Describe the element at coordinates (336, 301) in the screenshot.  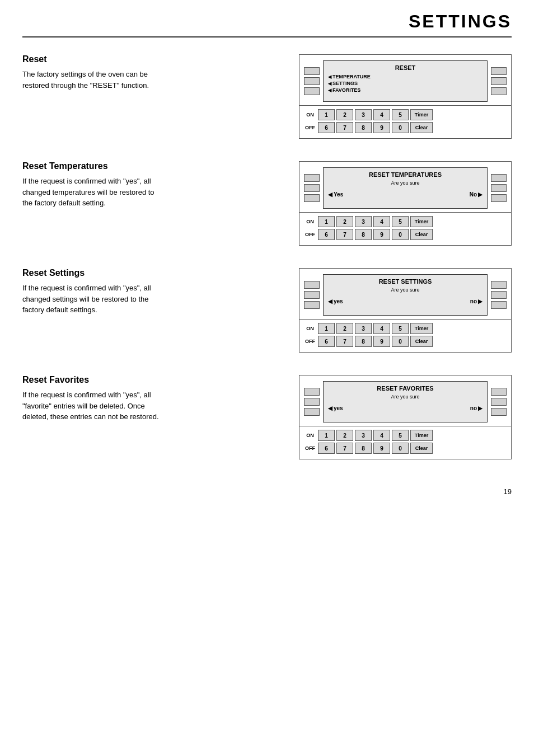
I see `yes-label-reset-settings: ◀yes` at that location.